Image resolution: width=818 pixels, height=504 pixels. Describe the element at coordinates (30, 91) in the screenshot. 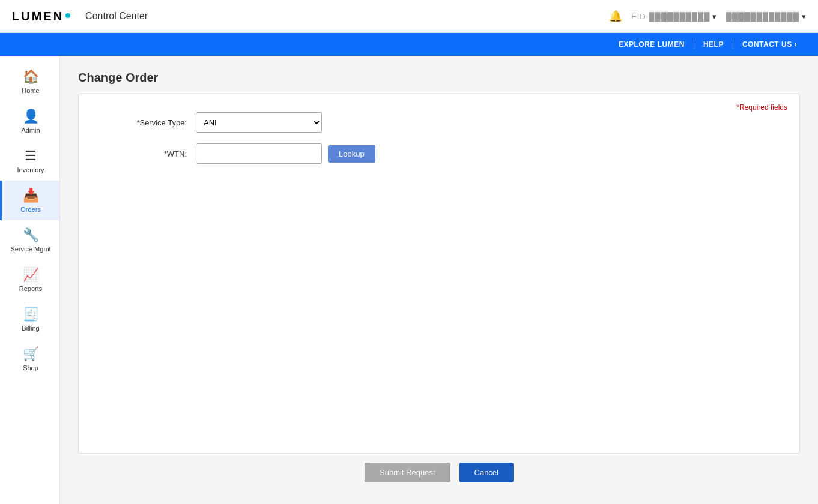

I see `sidebar-label-home: Home` at that location.